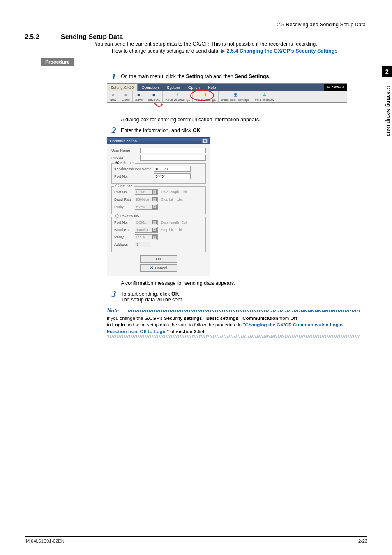 The image size is (392, 555). What do you see at coordinates (114, 76) in the screenshot?
I see `step-number: 1` at bounding box center [114, 76].